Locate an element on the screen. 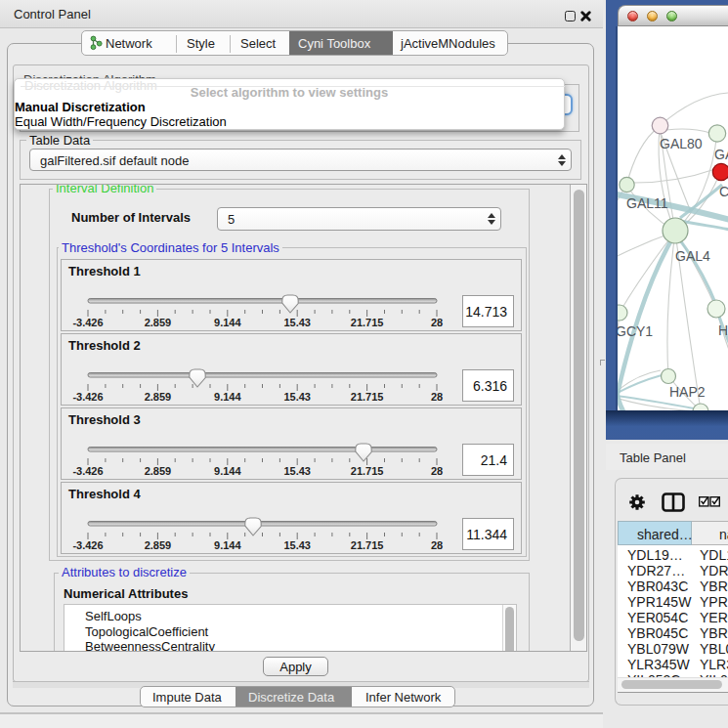 The image size is (728, 728). svg-text: GA is located at coordinates (721, 154).